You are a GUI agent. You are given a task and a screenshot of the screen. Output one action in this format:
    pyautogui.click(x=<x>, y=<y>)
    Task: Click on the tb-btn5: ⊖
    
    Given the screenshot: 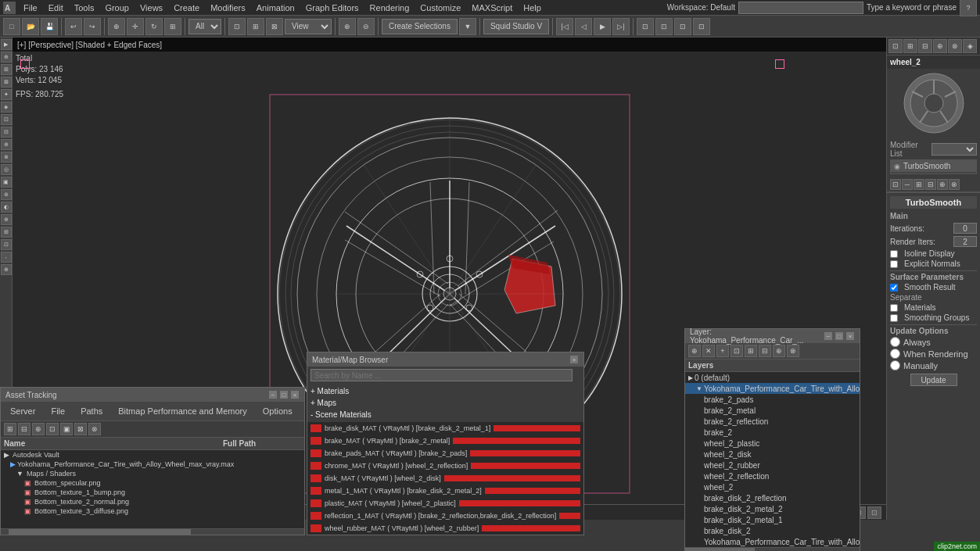 What is the action you would take?
    pyautogui.click(x=366, y=27)
    